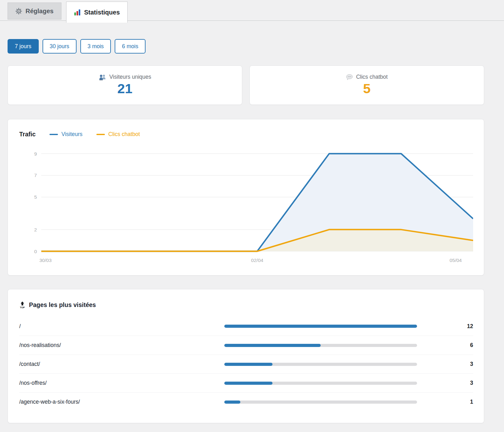 This screenshot has height=432, width=504. What do you see at coordinates (23, 46) in the screenshot?
I see `period-button-7-jours: 7 jours` at bounding box center [23, 46].